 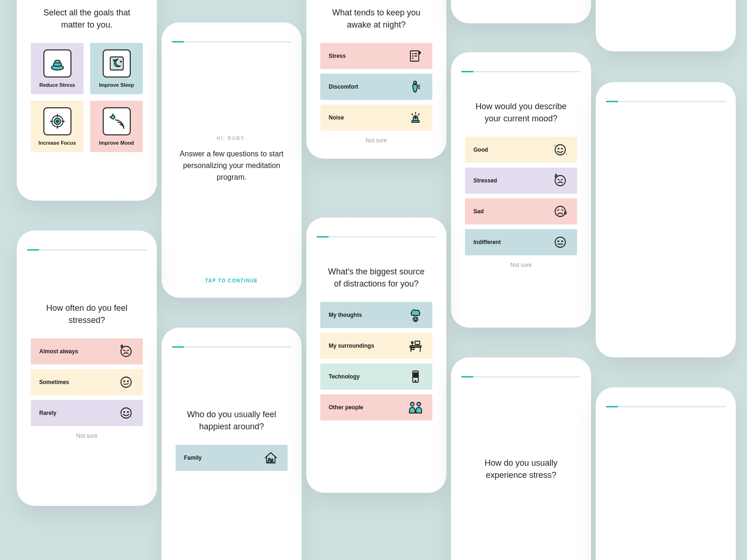 I want to click on back-pain-icon, so click(x=416, y=87).